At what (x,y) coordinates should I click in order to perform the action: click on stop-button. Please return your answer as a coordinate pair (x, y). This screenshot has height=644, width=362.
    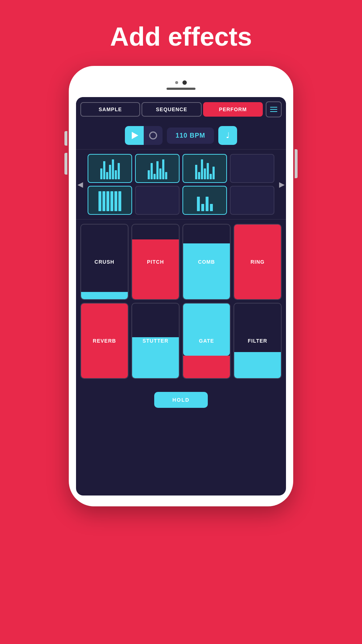
    Looking at the image, I should click on (153, 135).